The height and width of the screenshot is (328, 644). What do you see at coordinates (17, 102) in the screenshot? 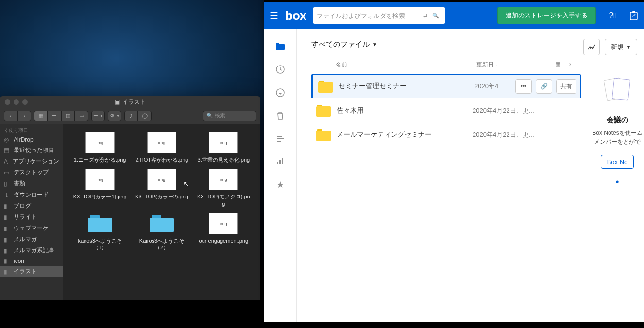
I see `min-light` at bounding box center [17, 102].